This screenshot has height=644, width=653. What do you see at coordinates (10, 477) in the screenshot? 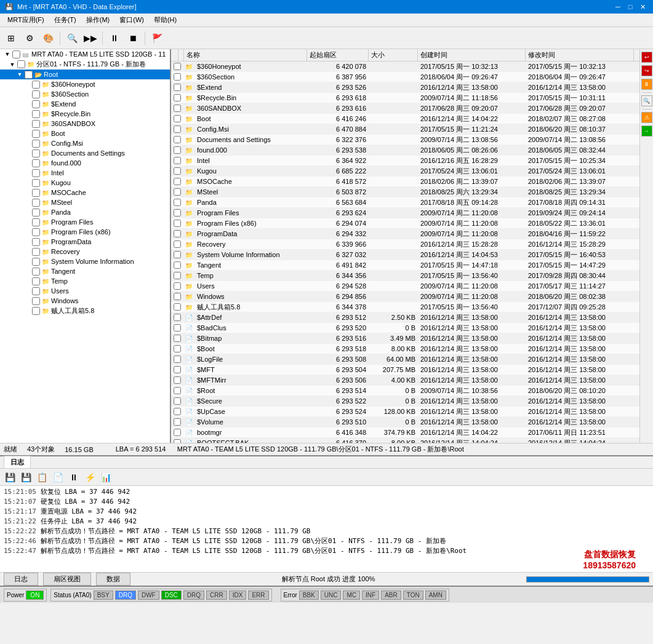
I see `log-save-btn: 💾` at bounding box center [10, 477].